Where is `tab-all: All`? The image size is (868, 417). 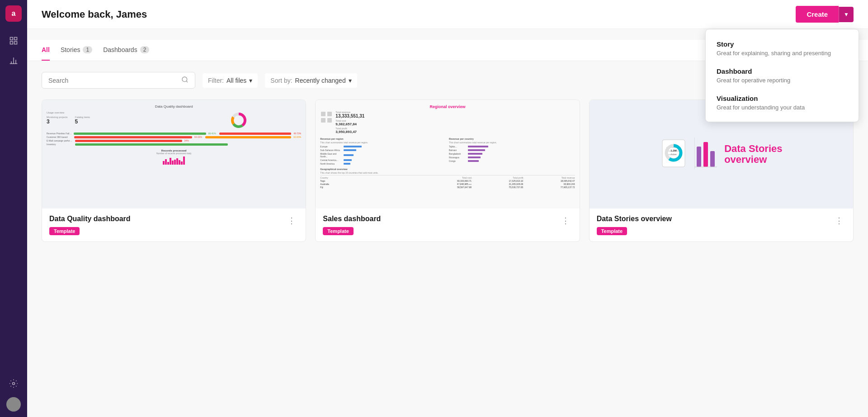 tab-all: All is located at coordinates (46, 50).